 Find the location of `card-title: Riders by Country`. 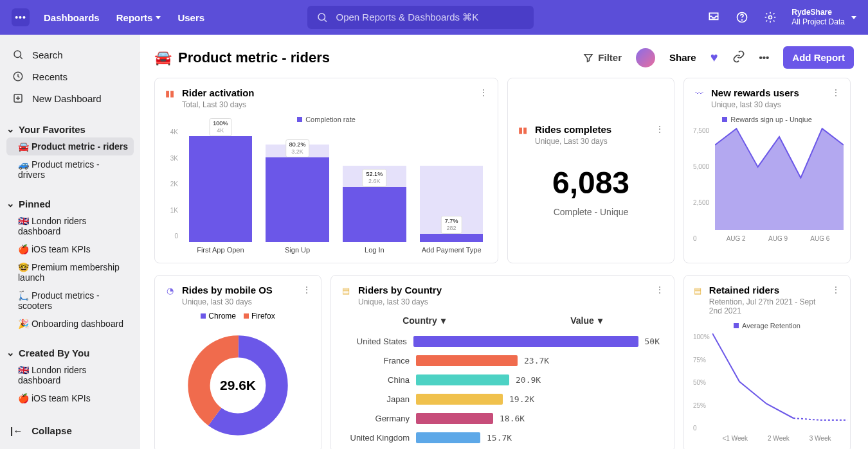

card-title: Riders by Country is located at coordinates (400, 290).